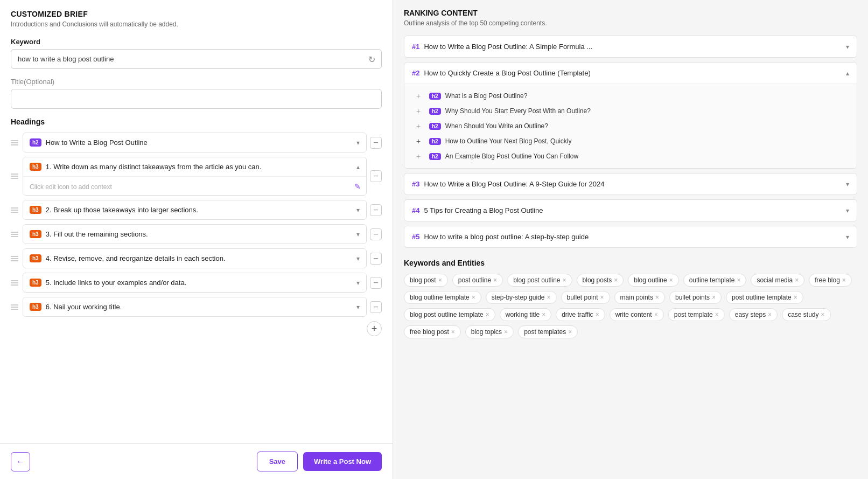  I want to click on keyword-chip-1: post outline×, so click(478, 280).